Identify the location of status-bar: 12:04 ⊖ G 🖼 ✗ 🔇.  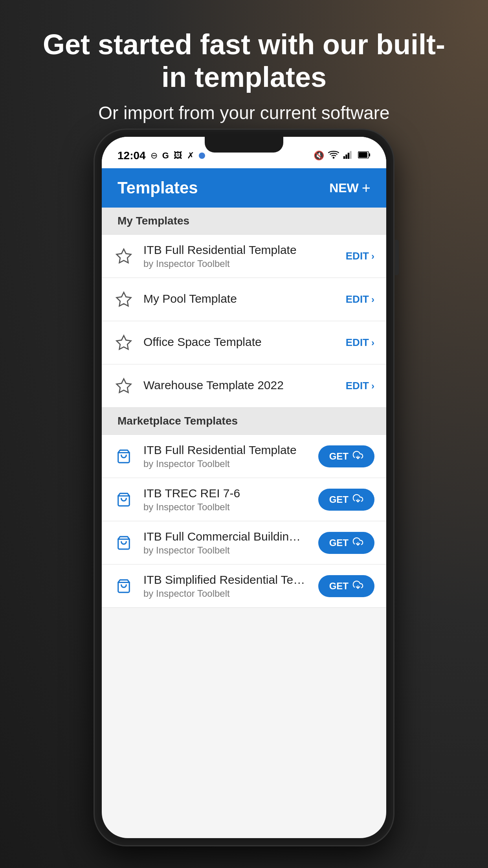
(244, 153).